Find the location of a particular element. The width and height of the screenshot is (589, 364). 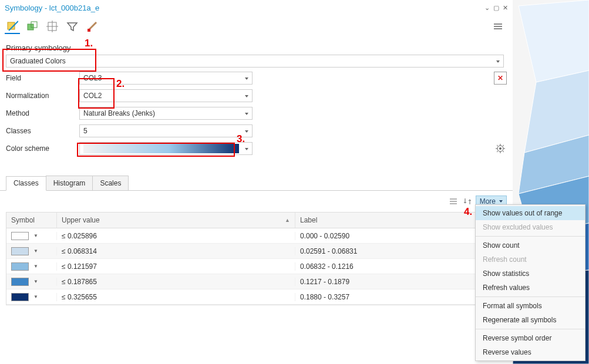

menu-show-statistics: Show statistics is located at coordinates (530, 274).